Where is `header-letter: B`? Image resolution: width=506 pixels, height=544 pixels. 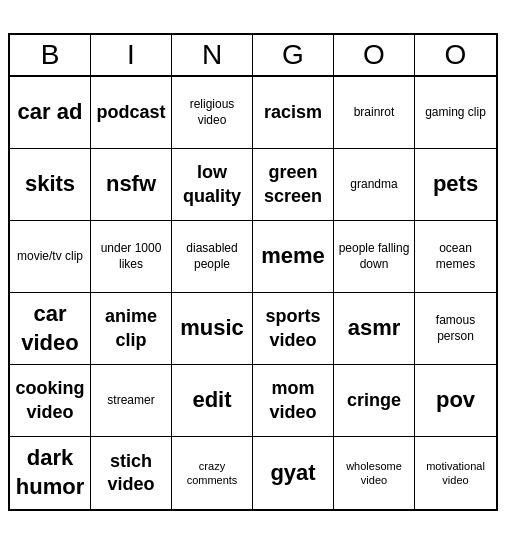 header-letter: B is located at coordinates (50, 55).